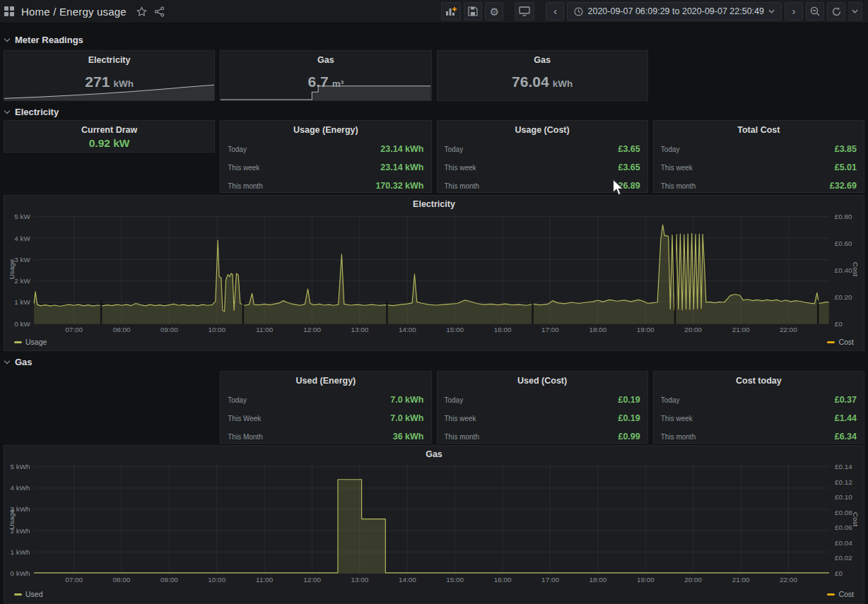 Image resolution: width=868 pixels, height=604 pixels. What do you see at coordinates (325, 157) in the screenshot?
I see `stat-panel-usage-energy: Usage (Energy)Today23.14 kWhThis week23.…` at bounding box center [325, 157].